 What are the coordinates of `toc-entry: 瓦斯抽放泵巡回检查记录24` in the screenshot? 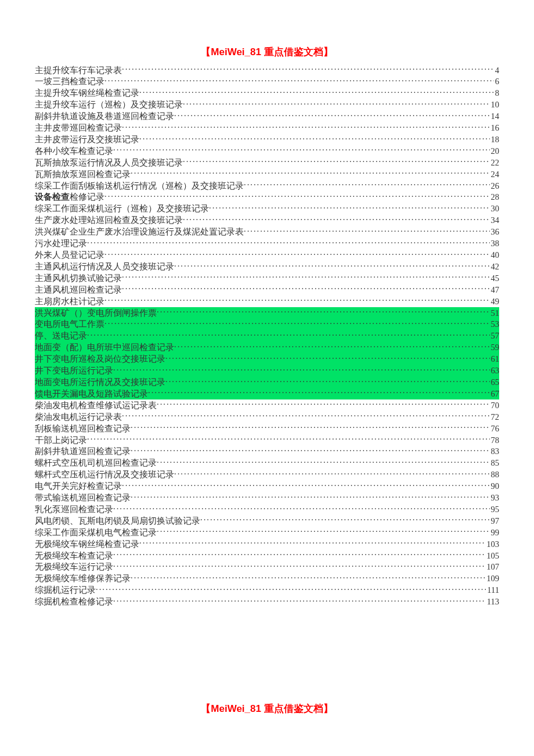 It's located at (267, 174).